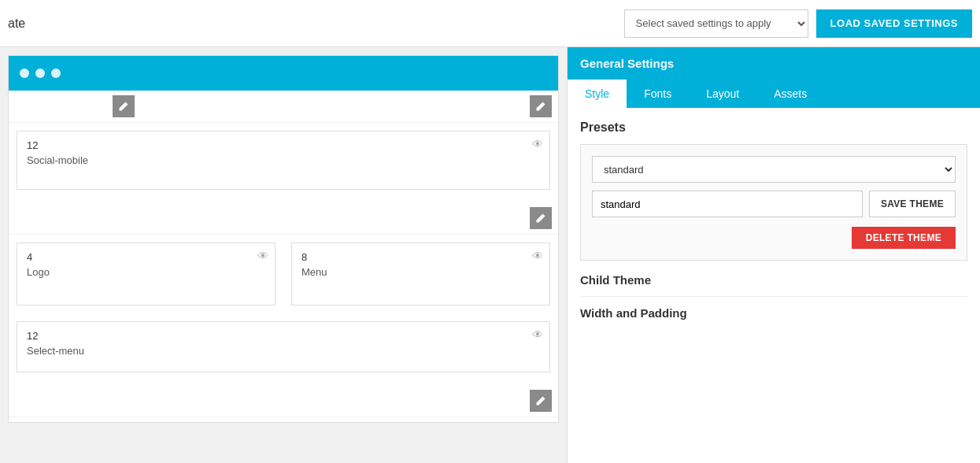 This screenshot has width=980, height=463. I want to click on presets-box: standard SAVE THEME DELETE THEME, so click(774, 202).